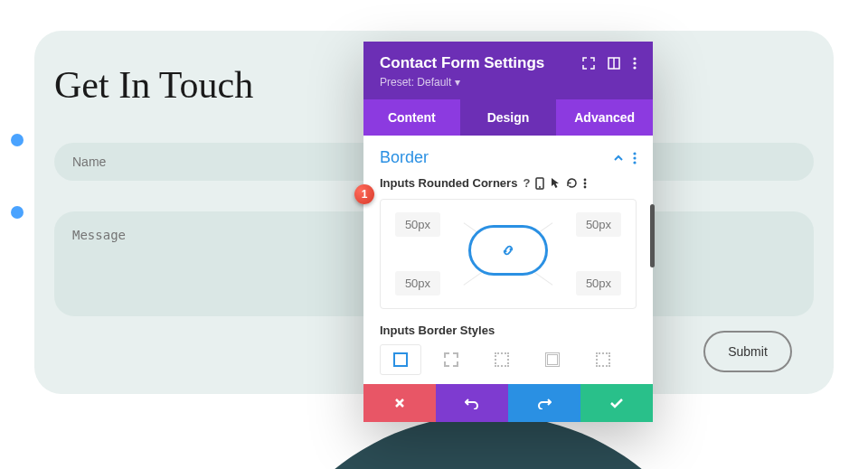  What do you see at coordinates (603, 360) in the screenshot?
I see `border-style-groove` at bounding box center [603, 360].